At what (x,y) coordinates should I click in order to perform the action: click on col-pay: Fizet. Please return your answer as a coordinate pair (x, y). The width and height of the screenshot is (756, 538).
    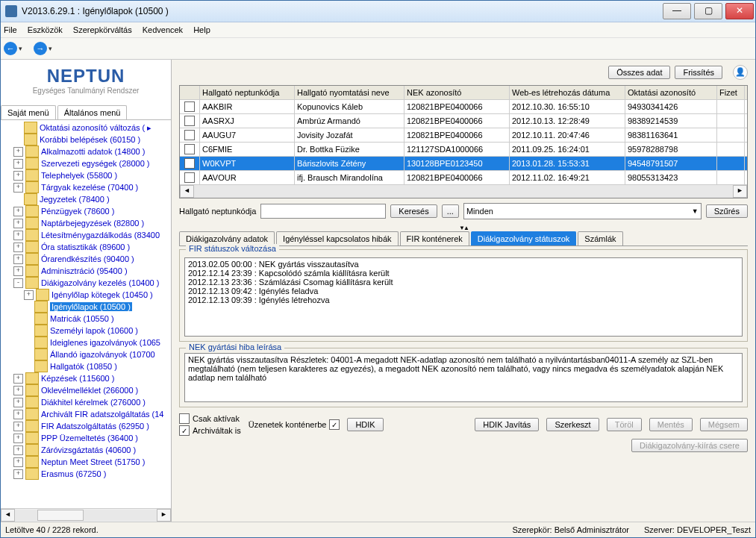
    Looking at the image, I should click on (731, 93).